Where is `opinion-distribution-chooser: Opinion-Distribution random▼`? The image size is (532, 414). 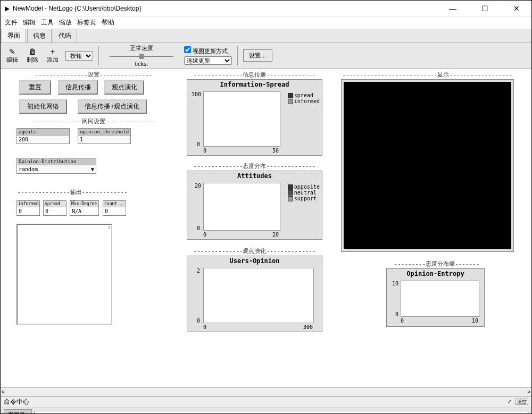 opinion-distribution-chooser: Opinion-Distribution random▼ is located at coordinates (56, 166).